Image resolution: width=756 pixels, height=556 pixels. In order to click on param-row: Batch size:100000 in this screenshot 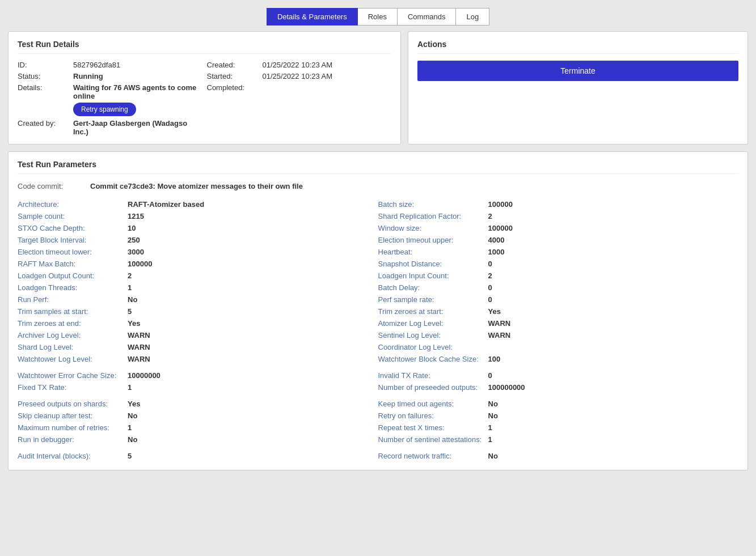, I will do `click(559, 204)`.